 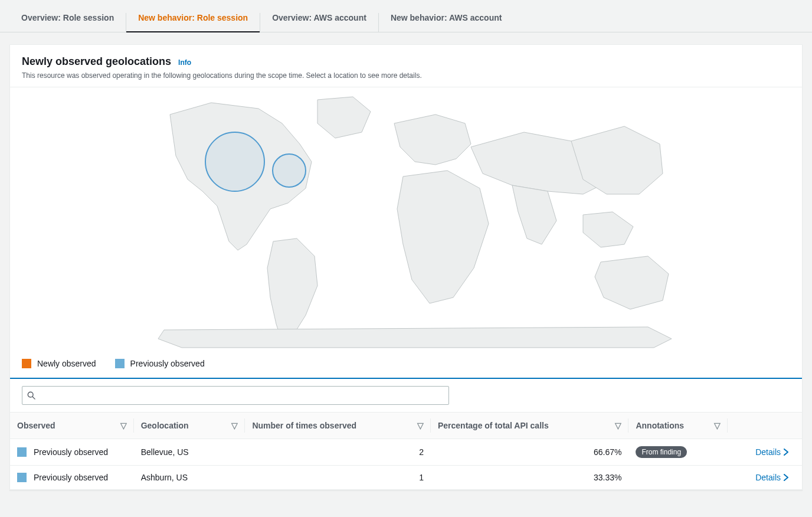 What do you see at coordinates (406, 452) in the screenshot?
I see `table-row: Previously observed Bellevue, US 2 66.67…` at bounding box center [406, 452].